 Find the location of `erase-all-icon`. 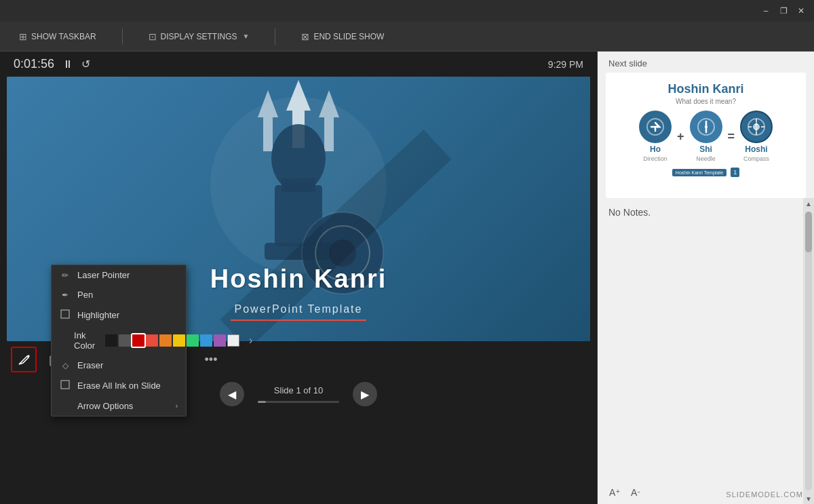

erase-all-icon is located at coordinates (65, 385).